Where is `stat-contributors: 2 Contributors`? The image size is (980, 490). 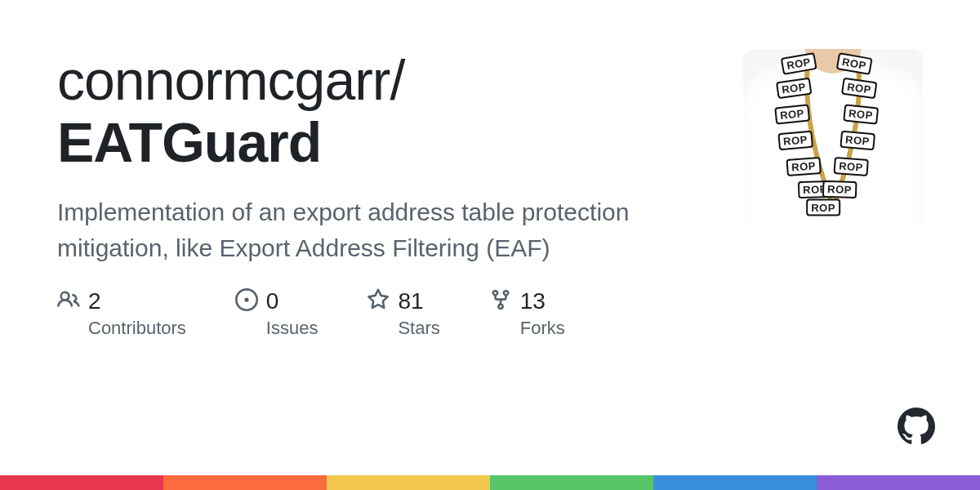 stat-contributors: 2 Contributors is located at coordinates (122, 314).